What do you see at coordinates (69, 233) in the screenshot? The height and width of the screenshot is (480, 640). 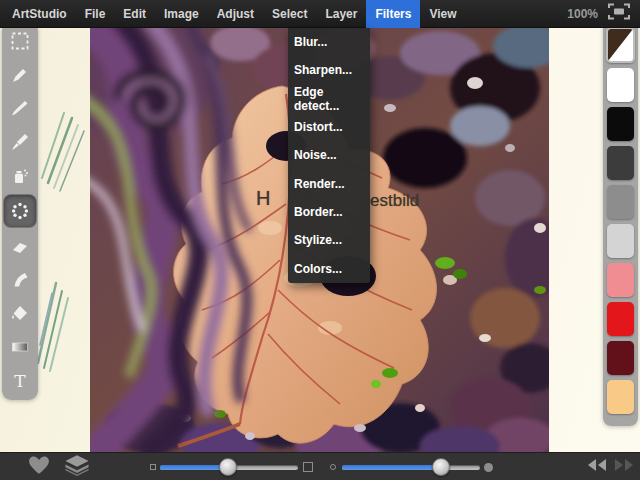 I see `paint-streaks` at bounding box center [69, 233].